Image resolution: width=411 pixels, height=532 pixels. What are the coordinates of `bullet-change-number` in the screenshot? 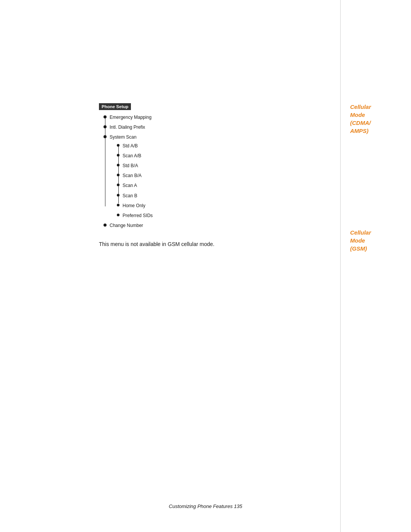 It's located at (105, 225).